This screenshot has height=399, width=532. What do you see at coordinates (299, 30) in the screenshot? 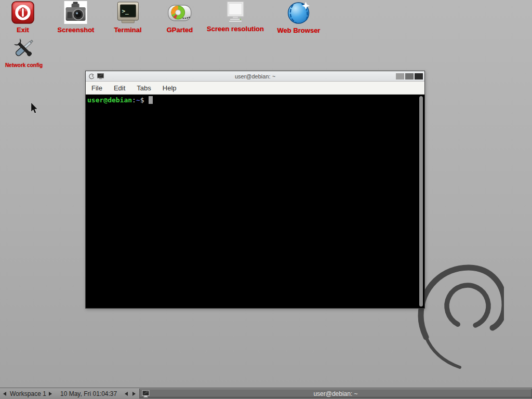
I see `icon-label: Web Browser` at bounding box center [299, 30].